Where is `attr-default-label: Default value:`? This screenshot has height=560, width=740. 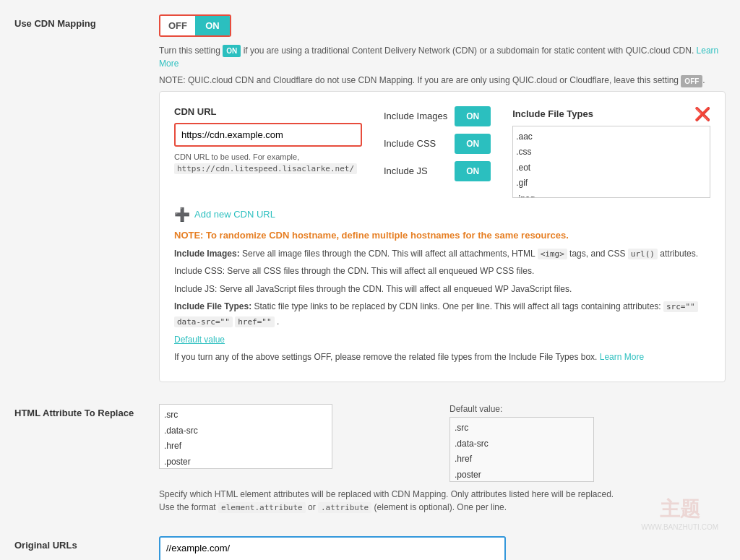 attr-default-label: Default value: is located at coordinates (588, 409).